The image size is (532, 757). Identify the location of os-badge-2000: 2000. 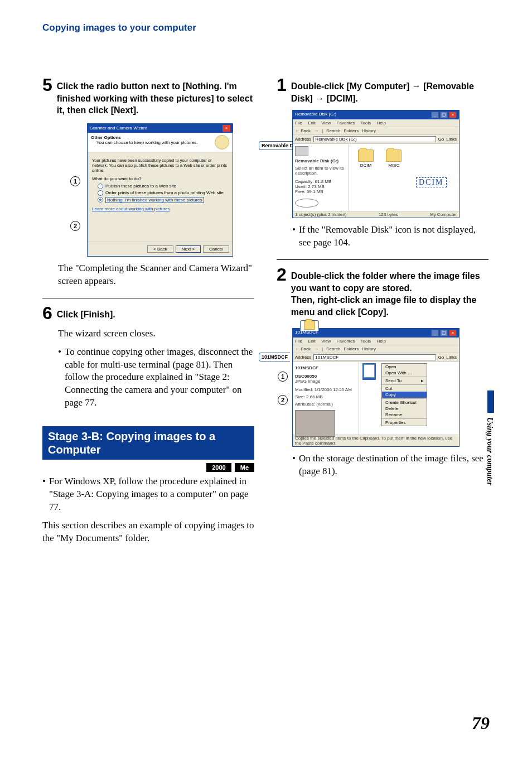
(219, 467).